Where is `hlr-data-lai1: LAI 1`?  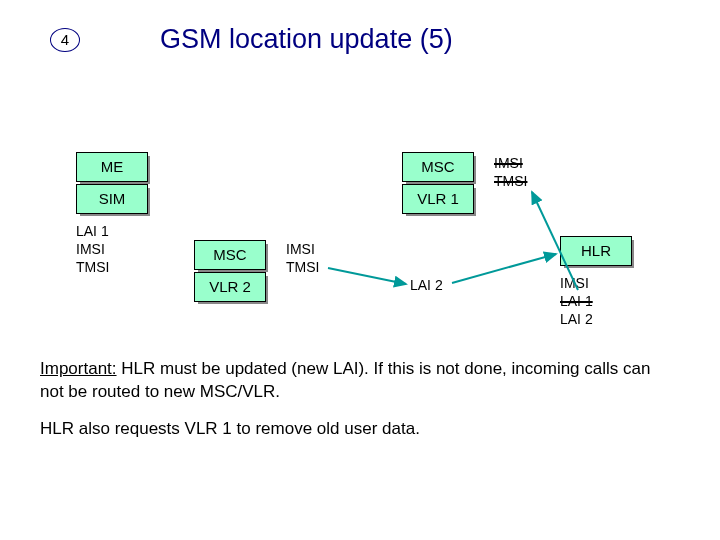
hlr-data-lai1: LAI 1 is located at coordinates (576, 301).